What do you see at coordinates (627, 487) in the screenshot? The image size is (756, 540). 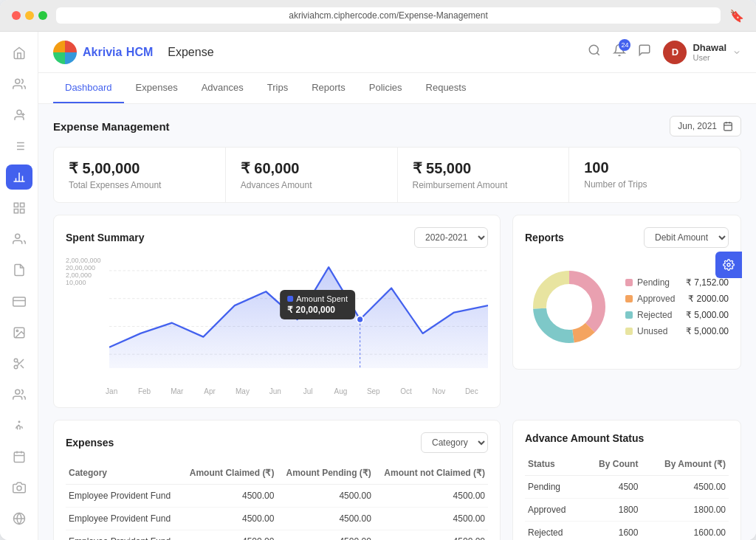 I see `adv-table-row: Pending 4500 4500.00` at bounding box center [627, 487].